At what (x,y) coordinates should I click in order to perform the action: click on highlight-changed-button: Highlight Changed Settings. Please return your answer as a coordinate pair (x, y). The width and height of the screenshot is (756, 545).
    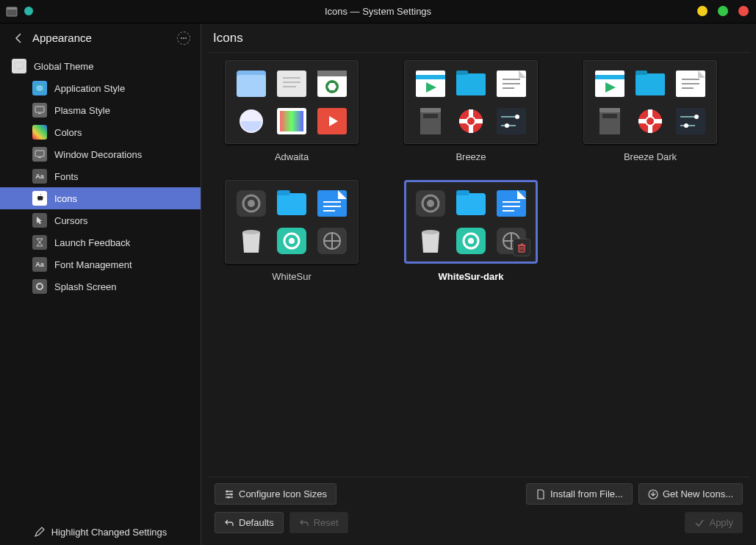
    Looking at the image, I should click on (100, 532).